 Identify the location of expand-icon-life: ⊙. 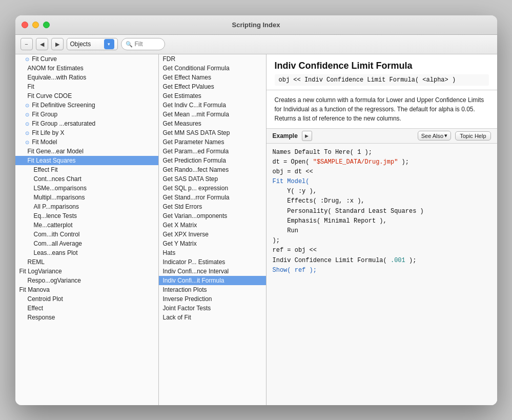
(27, 133).